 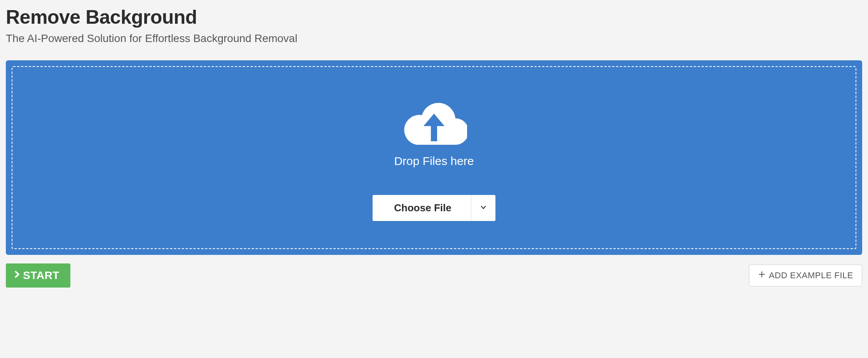 What do you see at coordinates (41, 276) in the screenshot?
I see `start-button-label: START` at bounding box center [41, 276].